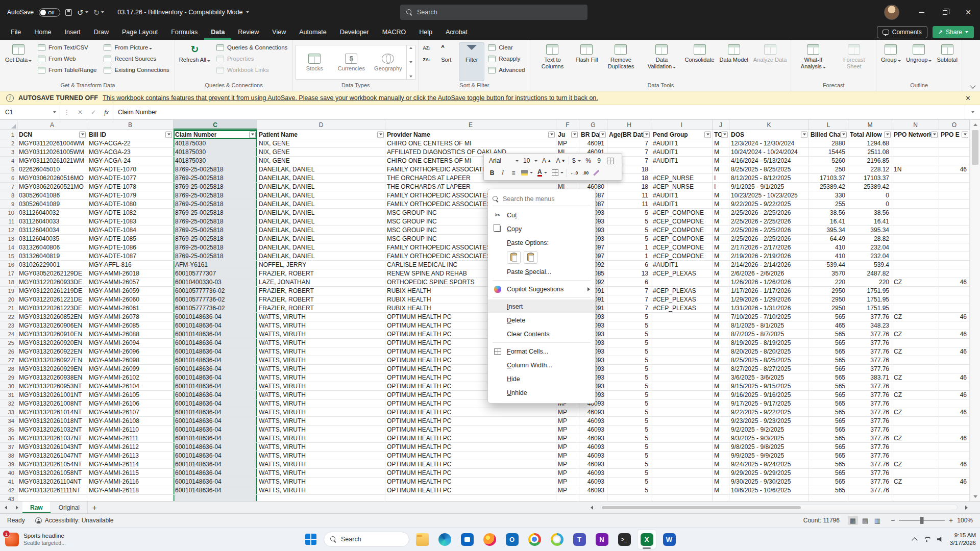 The width and height of the screenshot is (980, 551). I want to click on cell-D23: WATTS, VIRUTH, so click(322, 325).